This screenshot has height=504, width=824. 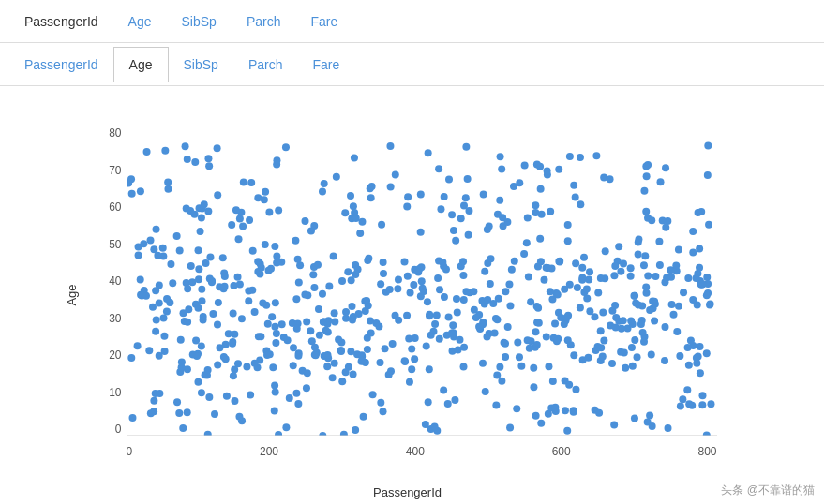 I want to click on watermark: 头条 @不靠谱的猫, so click(x=768, y=491).